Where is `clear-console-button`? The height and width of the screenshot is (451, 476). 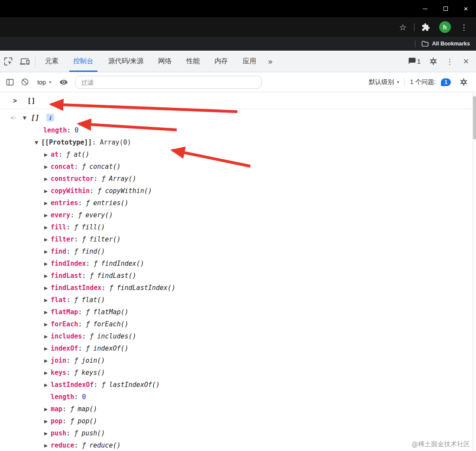 clear-console-button is located at coordinates (25, 82).